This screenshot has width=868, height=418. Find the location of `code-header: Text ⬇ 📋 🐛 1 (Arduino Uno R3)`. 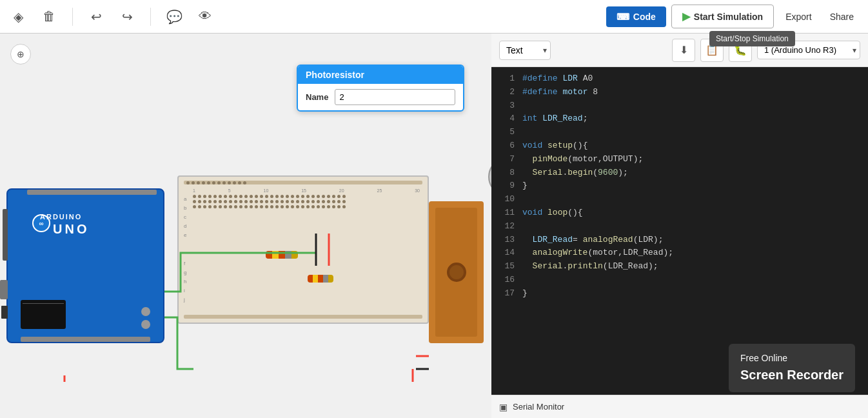

code-header: Text ⬇ 📋 🐛 1 (Arduino Uno R3) is located at coordinates (680, 50).